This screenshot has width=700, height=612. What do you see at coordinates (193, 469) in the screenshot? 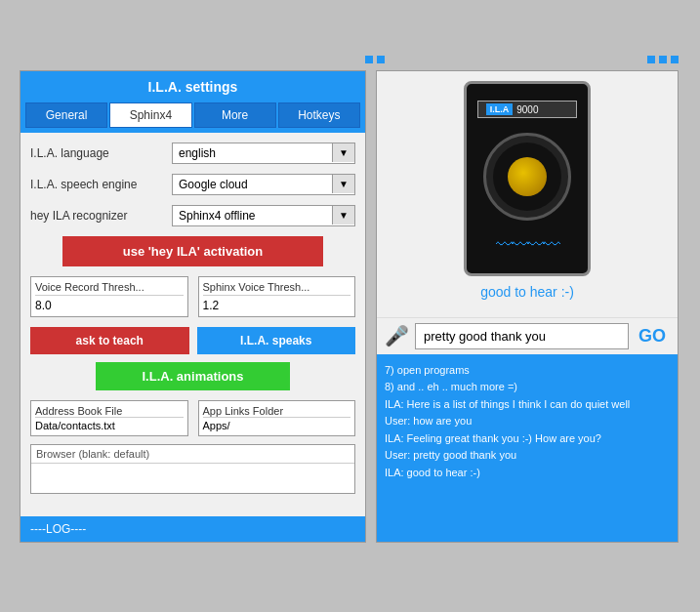
I see `browser-row: Browser (blank: default)` at bounding box center [193, 469].